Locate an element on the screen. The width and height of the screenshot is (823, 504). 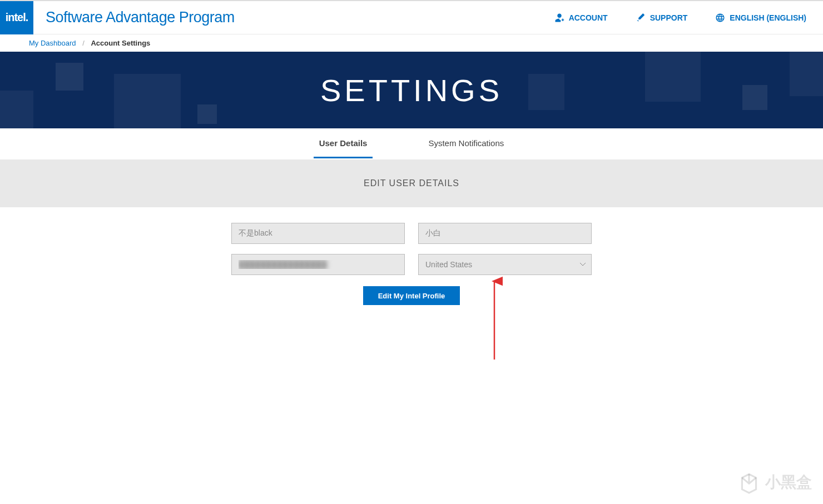
breadcrumb: My Dashboard / Account Settings is located at coordinates (412, 43).